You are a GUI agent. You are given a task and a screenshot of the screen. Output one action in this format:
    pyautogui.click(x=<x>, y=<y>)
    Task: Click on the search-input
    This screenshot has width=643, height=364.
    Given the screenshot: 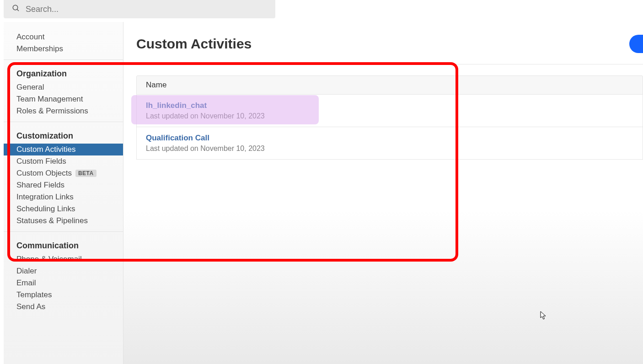 What is the action you would take?
    pyautogui.click(x=146, y=9)
    